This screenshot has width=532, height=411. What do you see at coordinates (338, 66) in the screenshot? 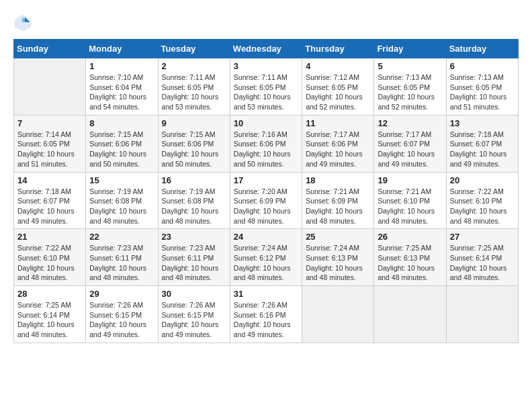
I see `day-number: 4` at bounding box center [338, 66].